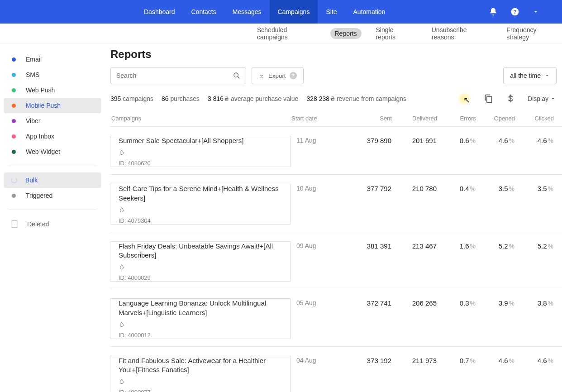 The width and height of the screenshot is (562, 392). Describe the element at coordinates (493, 12) in the screenshot. I see `bell-icon` at that location.